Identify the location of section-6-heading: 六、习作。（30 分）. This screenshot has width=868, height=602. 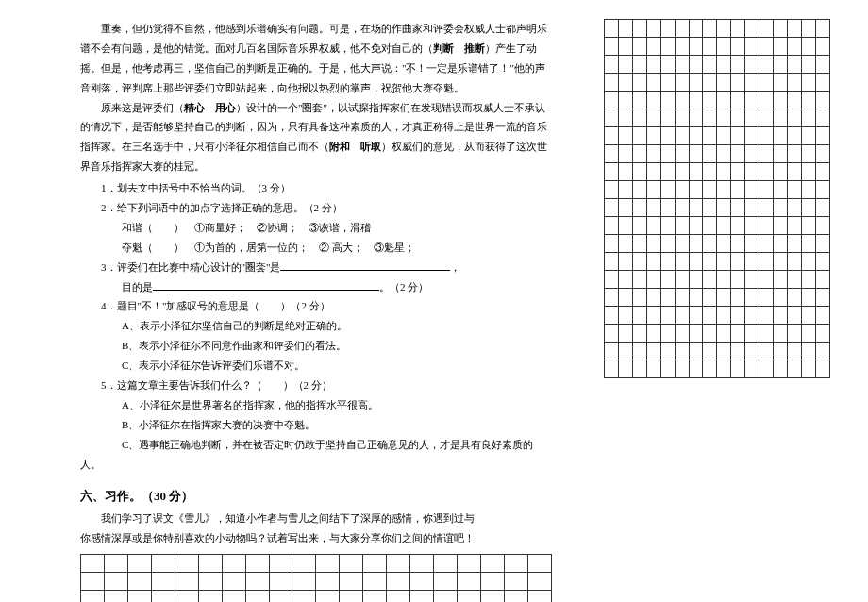
(316, 496).